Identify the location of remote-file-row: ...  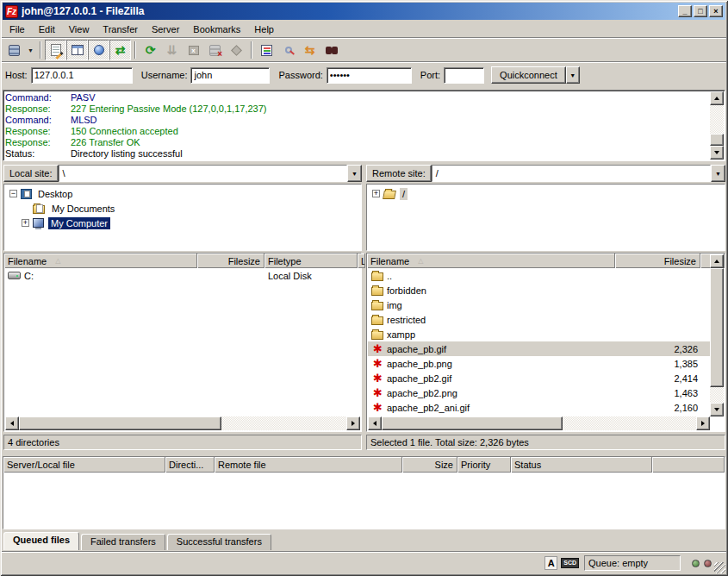
(539, 276).